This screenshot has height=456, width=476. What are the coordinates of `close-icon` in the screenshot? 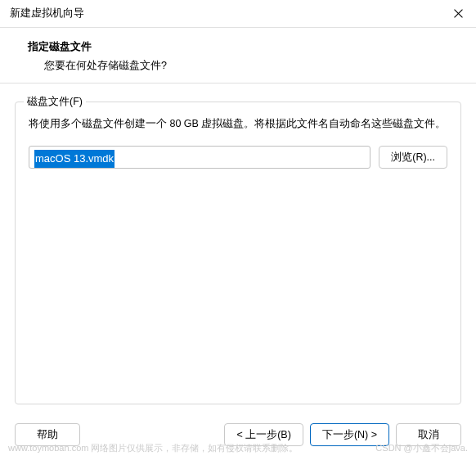 It's located at (458, 13).